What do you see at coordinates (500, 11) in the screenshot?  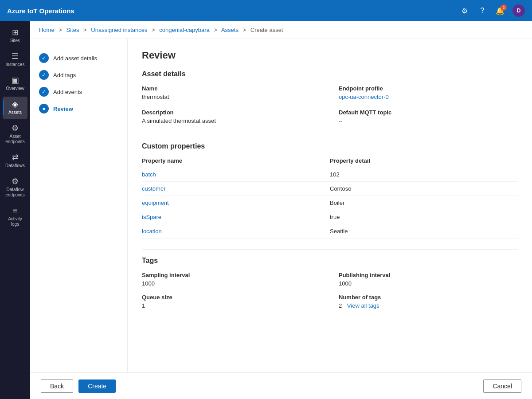 I see `notifications-icon: 🔔 2` at bounding box center [500, 11].